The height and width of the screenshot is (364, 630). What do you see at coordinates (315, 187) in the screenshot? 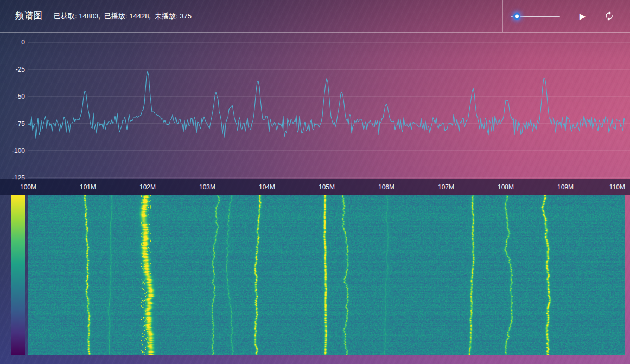
I see `x-axis: 100M101M102M103M104M105M106M107M108M109M…` at bounding box center [315, 187].